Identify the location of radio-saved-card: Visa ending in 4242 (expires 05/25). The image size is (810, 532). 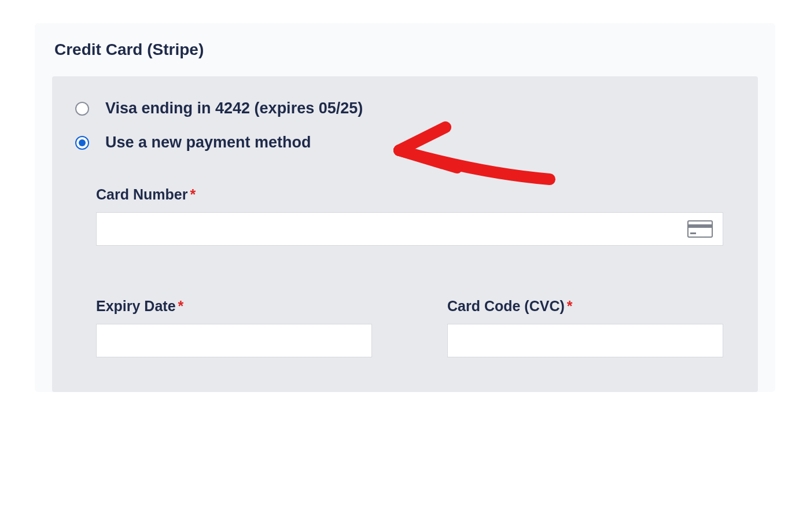
(405, 109).